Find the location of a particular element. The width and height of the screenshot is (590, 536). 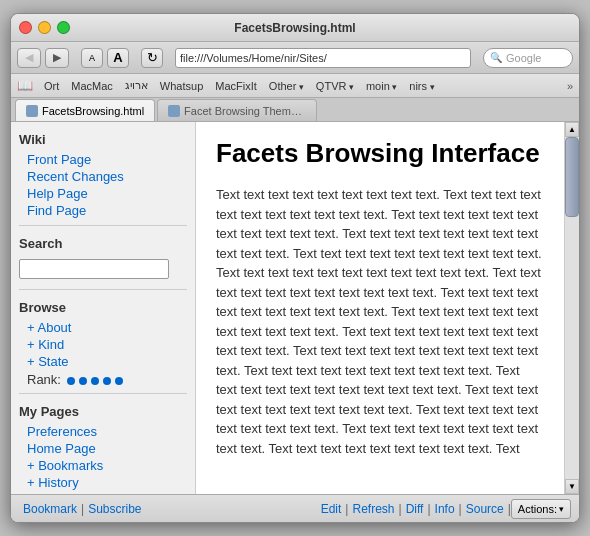

content-title: Facets Browsing Interface is located at coordinates (380, 154).